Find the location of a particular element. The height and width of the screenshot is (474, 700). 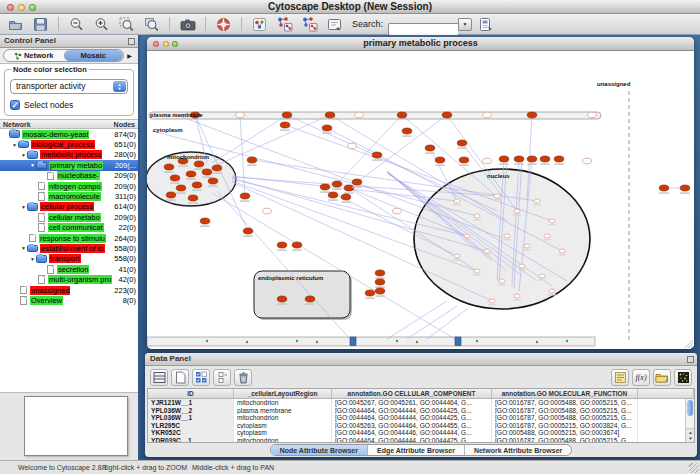

new-attribute-icon is located at coordinates (180, 378).